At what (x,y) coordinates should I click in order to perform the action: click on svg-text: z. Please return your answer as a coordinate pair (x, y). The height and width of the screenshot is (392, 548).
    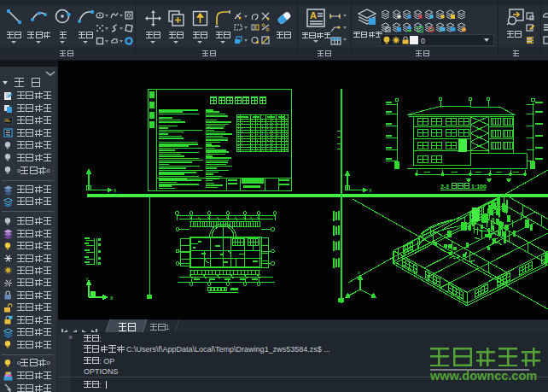
    Looking at the image, I should click on (359, 272).